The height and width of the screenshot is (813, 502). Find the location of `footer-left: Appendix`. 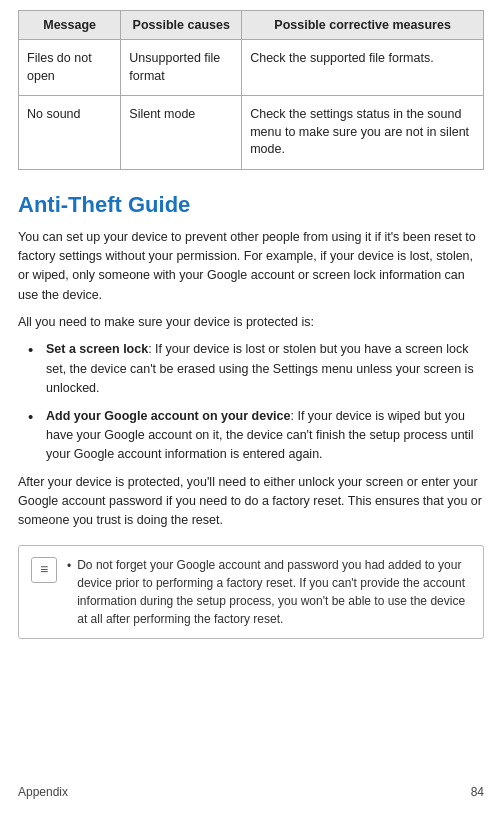

footer-left: Appendix is located at coordinates (43, 792).